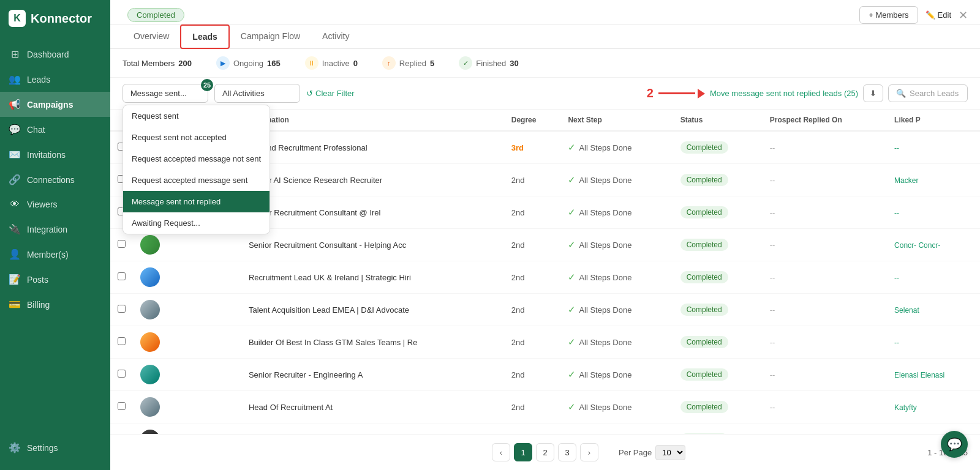 The width and height of the screenshot is (980, 470). Describe the element at coordinates (187, 310) in the screenshot. I see `lead-name-cell` at that location.